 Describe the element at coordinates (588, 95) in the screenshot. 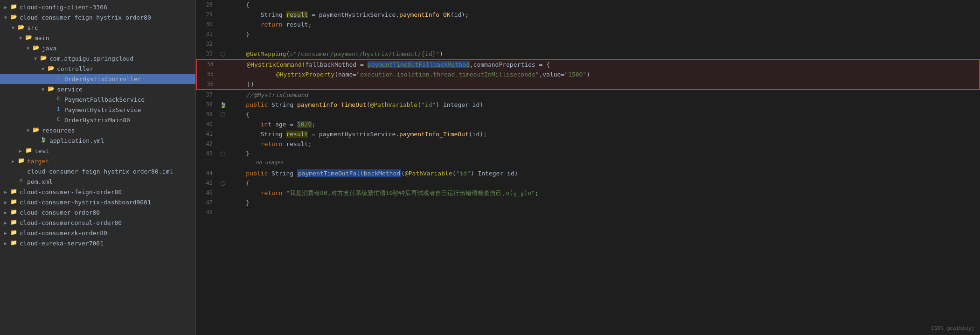

I see `code-line-37: 37 //@HystrixCommand` at that location.